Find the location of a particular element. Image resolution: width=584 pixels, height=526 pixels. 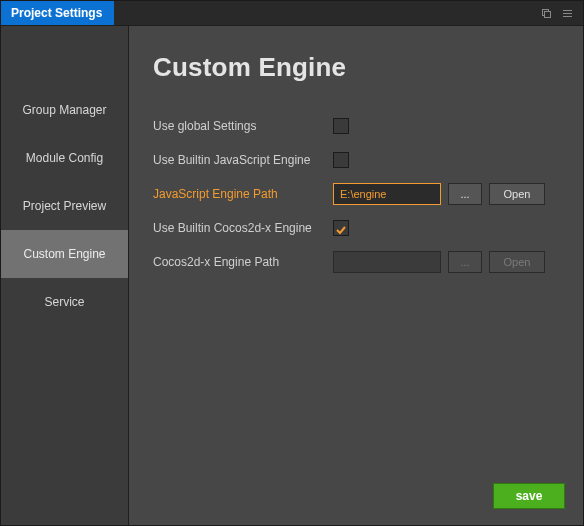

titlebar-title: Project Settings is located at coordinates (56, 13).